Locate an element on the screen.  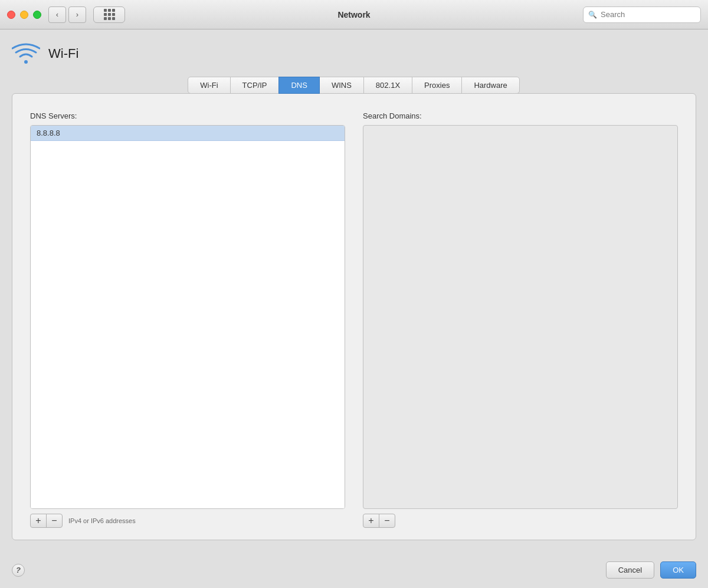
wifi-title: Wi-Fi is located at coordinates (64, 54).